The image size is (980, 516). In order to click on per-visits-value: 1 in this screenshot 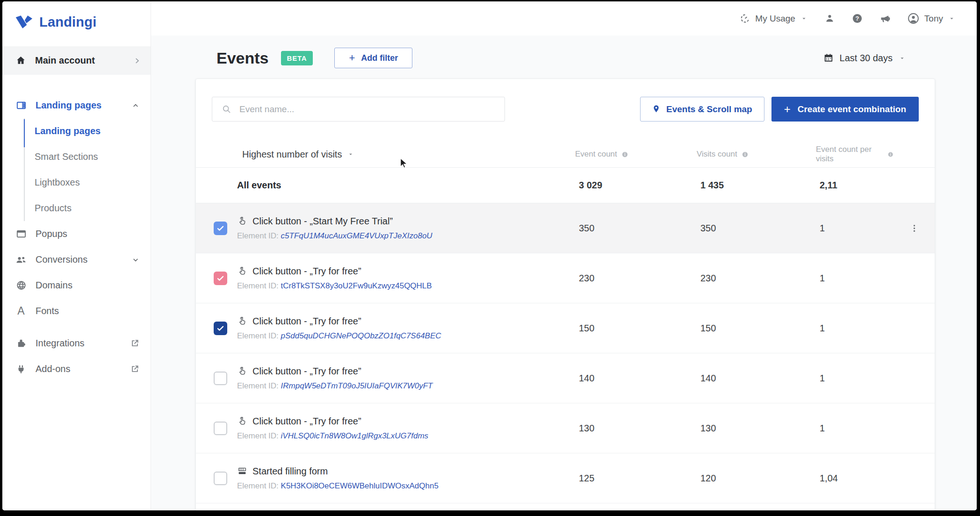, I will do `click(854, 379)`.